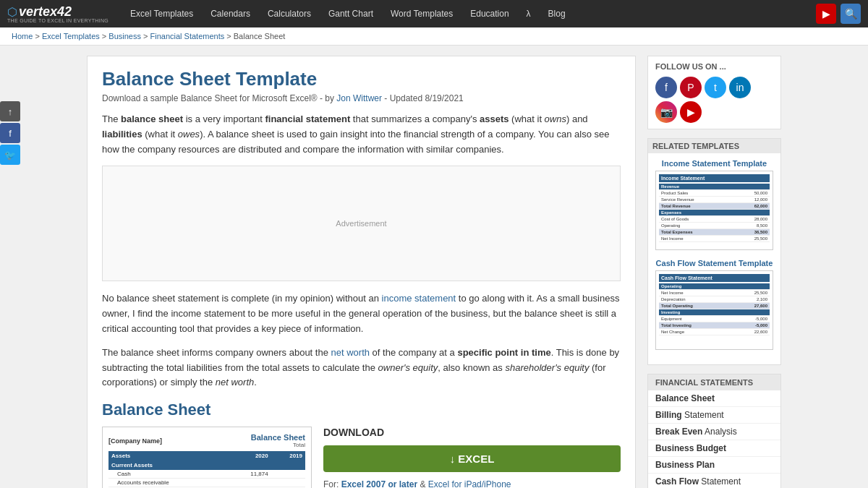 The height and width of the screenshot is (488, 868). I want to click on right-sidebar: FOLLOW US ON ... f P t in 📷 ▶ RELATED TE…, so click(715, 272).